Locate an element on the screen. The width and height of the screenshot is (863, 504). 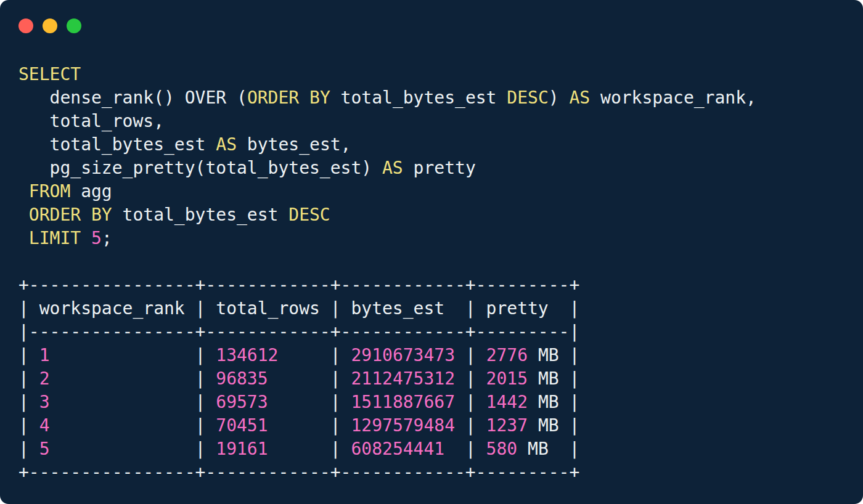
text: | workspace_rank | total_rows | bytes_es… is located at coordinates (299, 308).